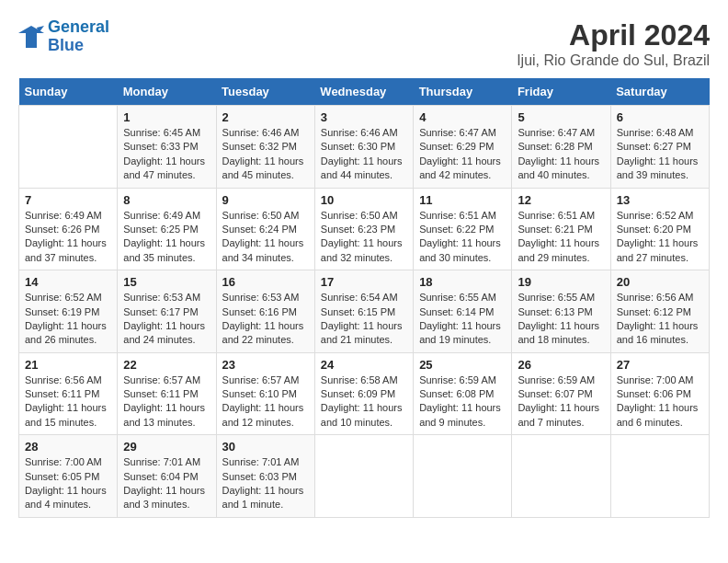 This screenshot has height=563, width=728. What do you see at coordinates (462, 155) in the screenshot?
I see `day-info: Sunrise: 6:47 AM Sunset: 6:29 PM Dayligh…` at bounding box center [462, 155].